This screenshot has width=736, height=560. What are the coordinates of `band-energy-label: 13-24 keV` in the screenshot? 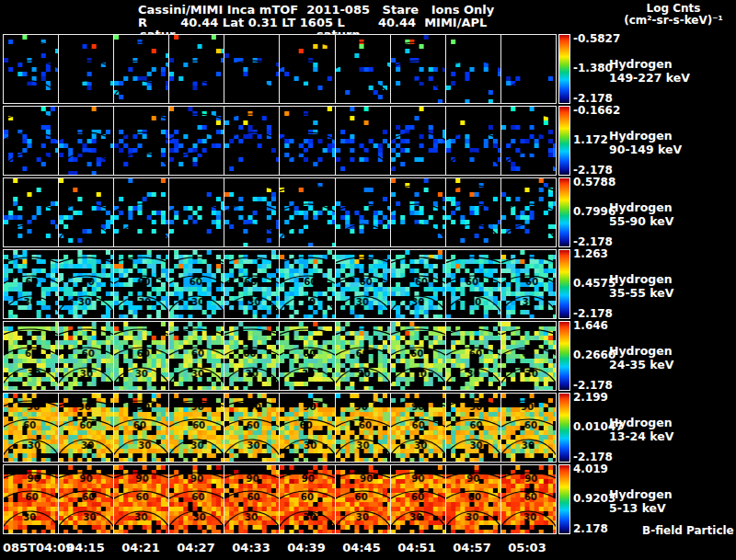 It's located at (669, 436).